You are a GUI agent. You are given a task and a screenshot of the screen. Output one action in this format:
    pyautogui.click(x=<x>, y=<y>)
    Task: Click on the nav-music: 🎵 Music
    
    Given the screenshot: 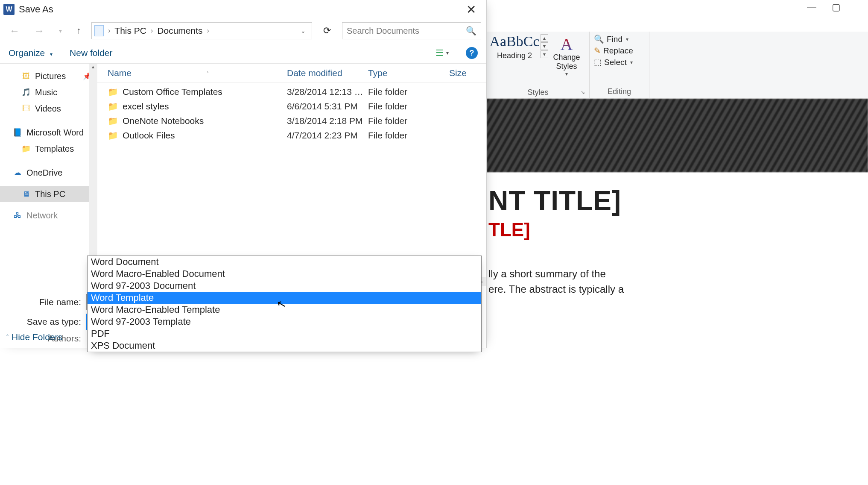 What is the action you would take?
    pyautogui.click(x=53, y=92)
    